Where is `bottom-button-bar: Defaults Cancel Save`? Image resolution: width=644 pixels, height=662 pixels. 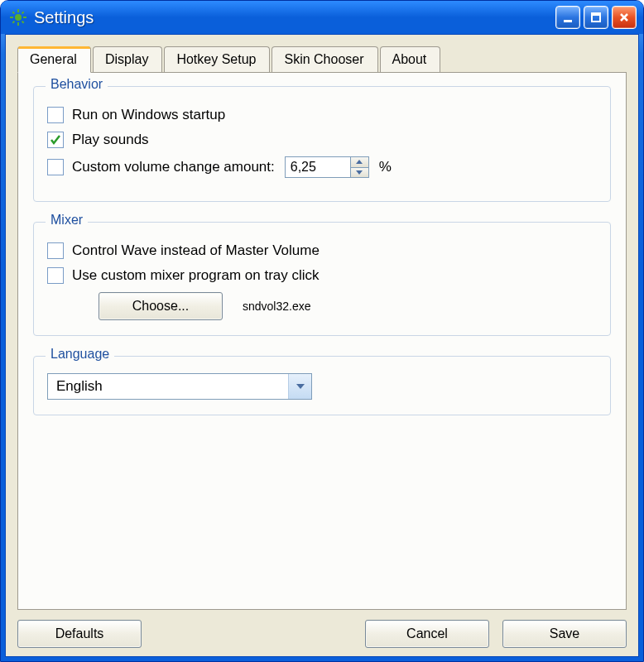 bottom-button-bar: Defaults Cancel Save is located at coordinates (322, 629).